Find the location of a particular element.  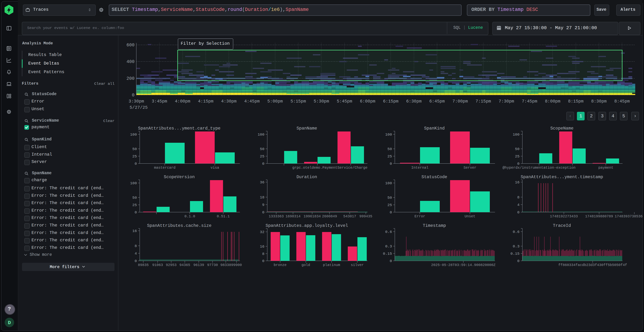

svg-text: 0.3 is located at coordinates (388, 246).